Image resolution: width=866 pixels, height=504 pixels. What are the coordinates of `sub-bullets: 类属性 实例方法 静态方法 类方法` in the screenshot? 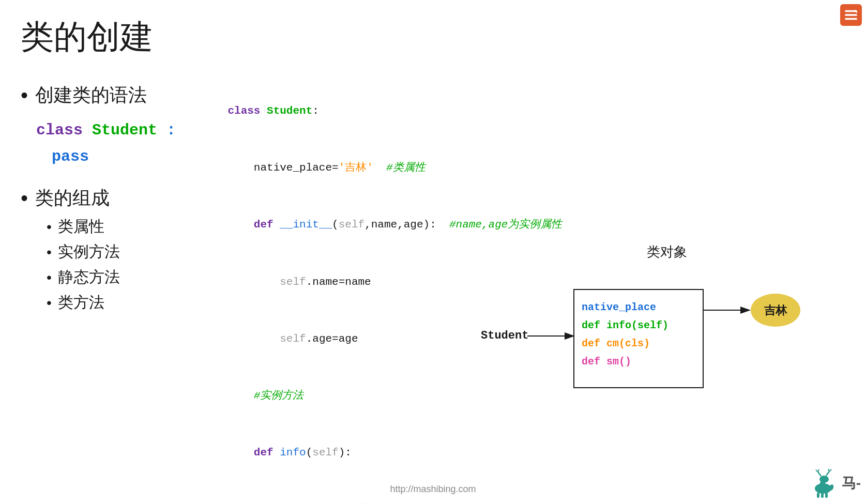 It's located at (132, 265).